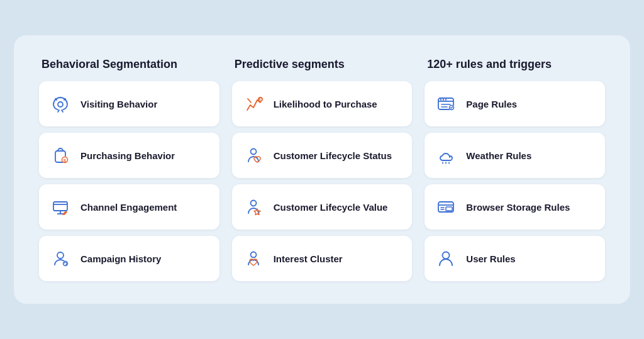 Image resolution: width=644 pixels, height=339 pixels. Describe the element at coordinates (514, 258) in the screenshot. I see `card-2-3: User Rules` at that location.